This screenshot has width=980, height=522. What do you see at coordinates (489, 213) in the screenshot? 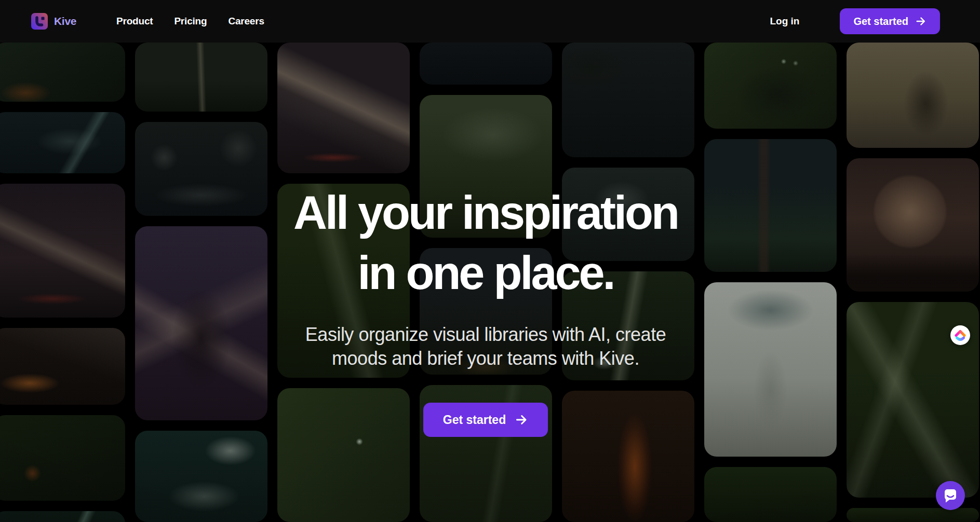
I see `hero-title-line1: All your inspiration` at bounding box center [489, 213].